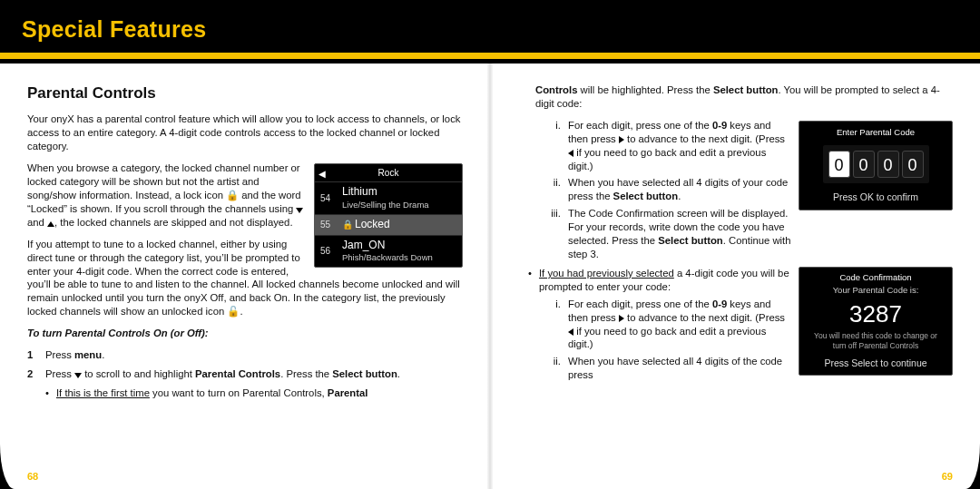  What do you see at coordinates (668, 146) in the screenshot?
I see `substep-i: i.For each digit, press one of the 0-9 k…` at bounding box center [668, 146].